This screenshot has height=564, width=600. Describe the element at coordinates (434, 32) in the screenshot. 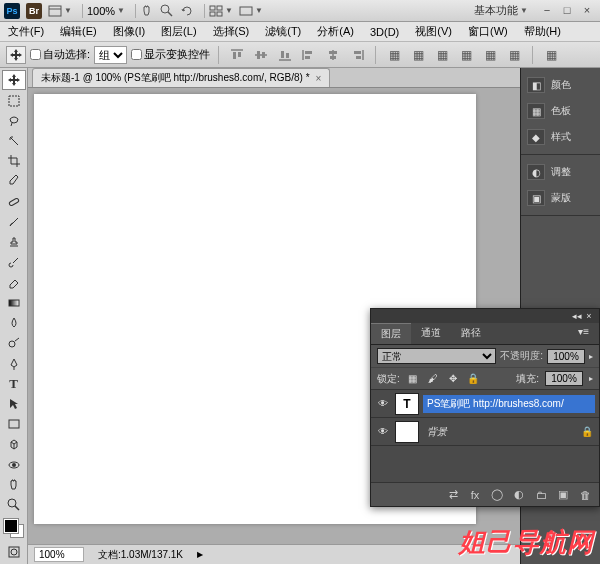

I see `menu-view: 视图(V)` at that location.